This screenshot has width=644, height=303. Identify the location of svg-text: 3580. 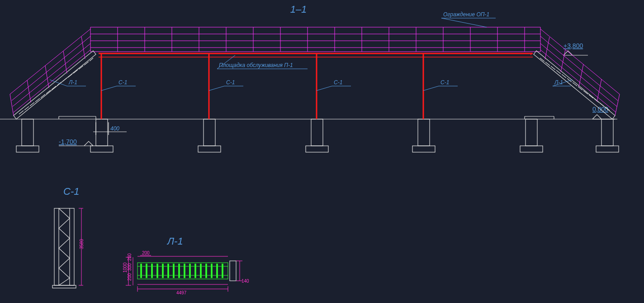
(81, 244).